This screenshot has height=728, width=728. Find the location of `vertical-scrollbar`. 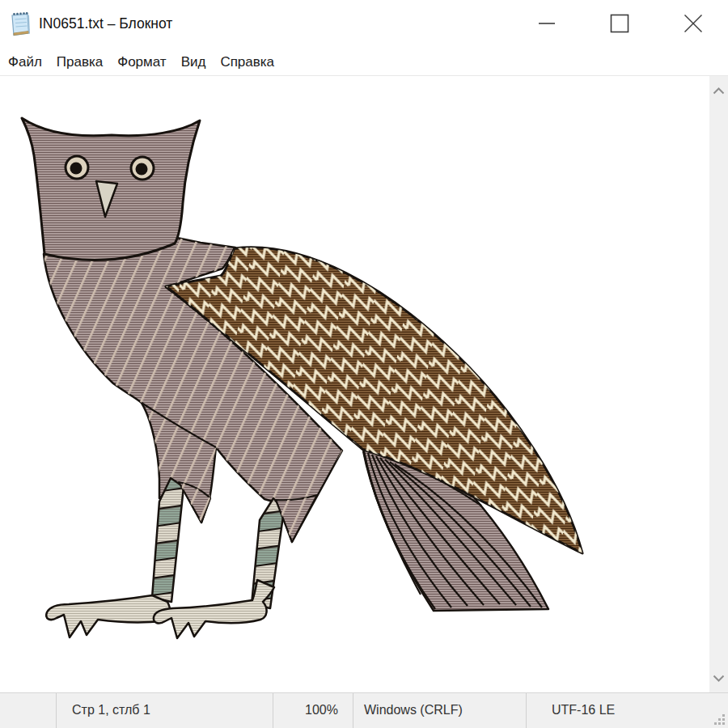

vertical-scrollbar is located at coordinates (718, 384).